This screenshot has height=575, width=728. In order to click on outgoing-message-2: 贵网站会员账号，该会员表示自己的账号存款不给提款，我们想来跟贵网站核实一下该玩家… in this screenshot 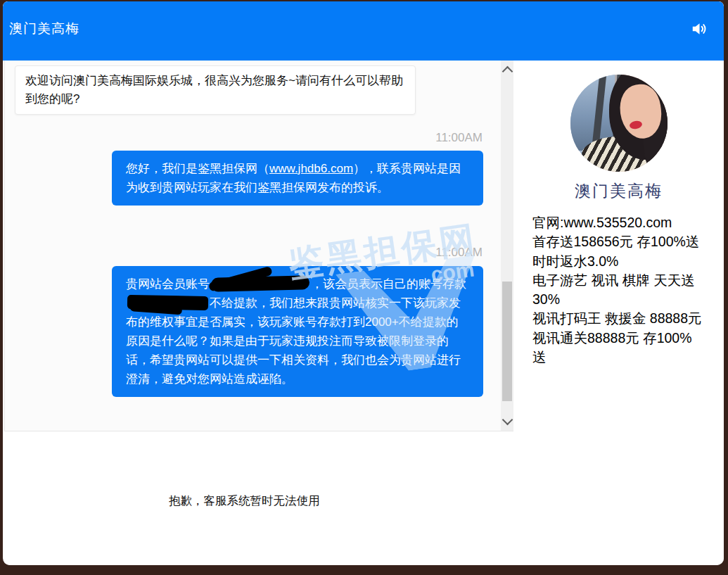, I will do `click(298, 331)`.